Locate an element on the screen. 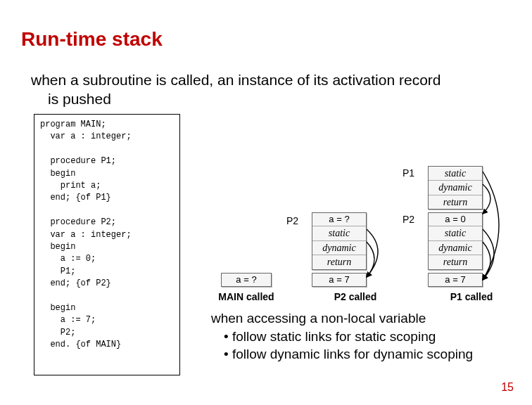 The width and height of the screenshot is (532, 405). frame-main-1: a = ? is located at coordinates (246, 280).